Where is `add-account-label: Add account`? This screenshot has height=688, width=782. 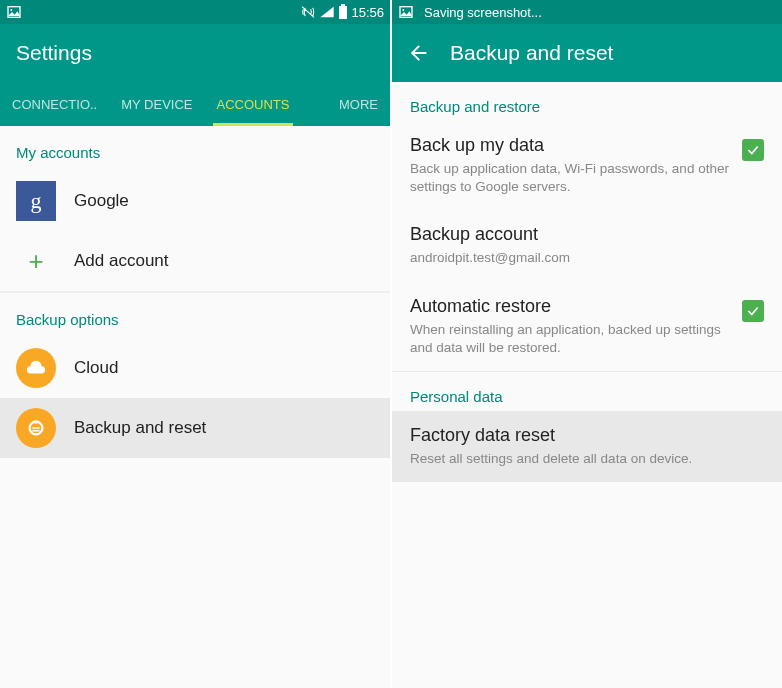 add-account-label: Add account is located at coordinates (122, 261).